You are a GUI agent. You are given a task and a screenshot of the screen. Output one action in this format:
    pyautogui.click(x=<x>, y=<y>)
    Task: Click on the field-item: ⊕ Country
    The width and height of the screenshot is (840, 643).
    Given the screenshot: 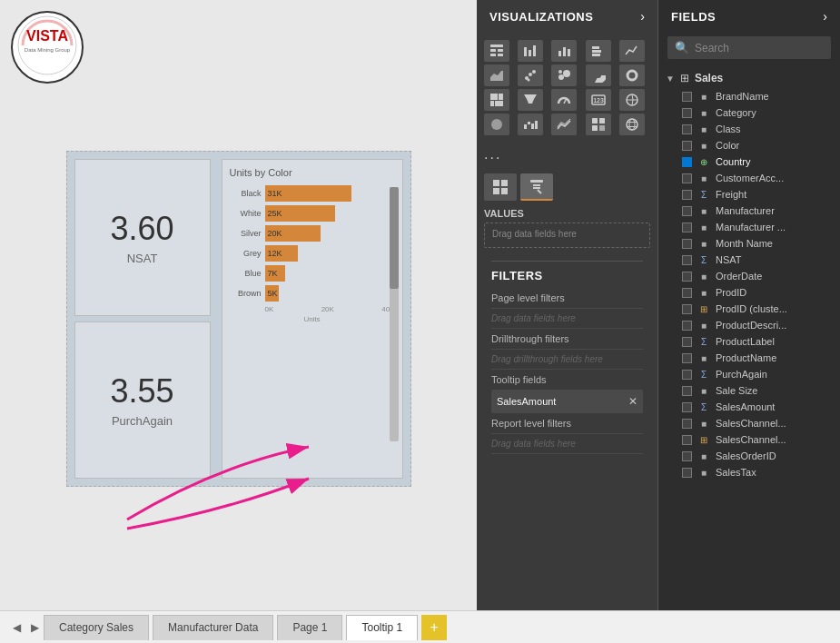 What is the action you would take?
    pyautogui.click(x=749, y=162)
    